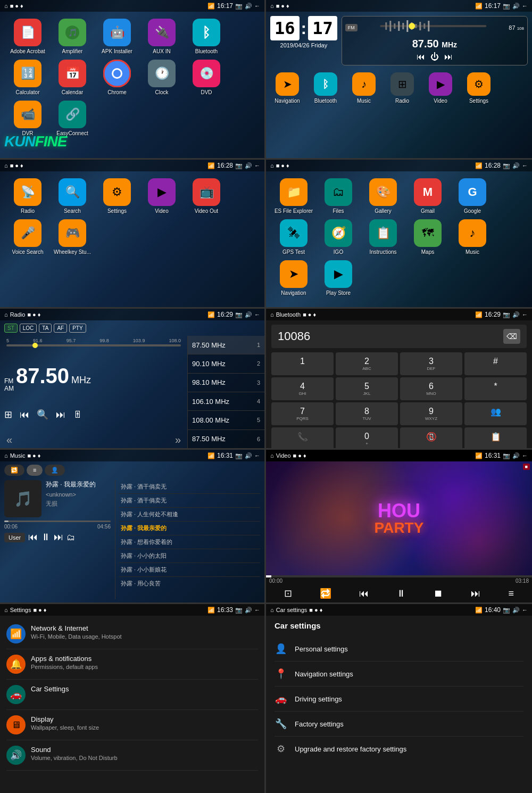 This screenshot has height=793, width=532. Describe the element at coordinates (399, 699) in the screenshot. I see `car-item-driving: 🚗 Driving settings` at that location.